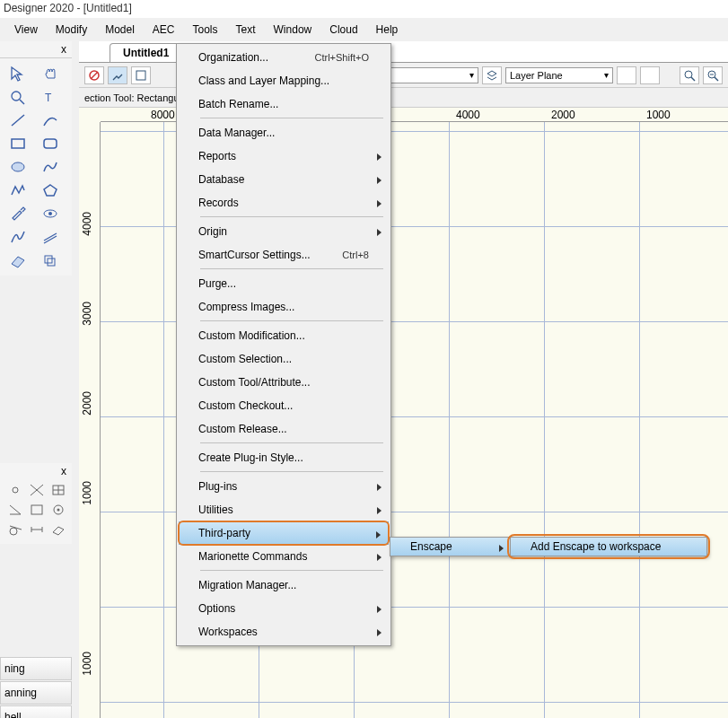 This screenshot has height=718, width=728. What do you see at coordinates (388, 30) in the screenshot?
I see `menu-help: Help` at bounding box center [388, 30].